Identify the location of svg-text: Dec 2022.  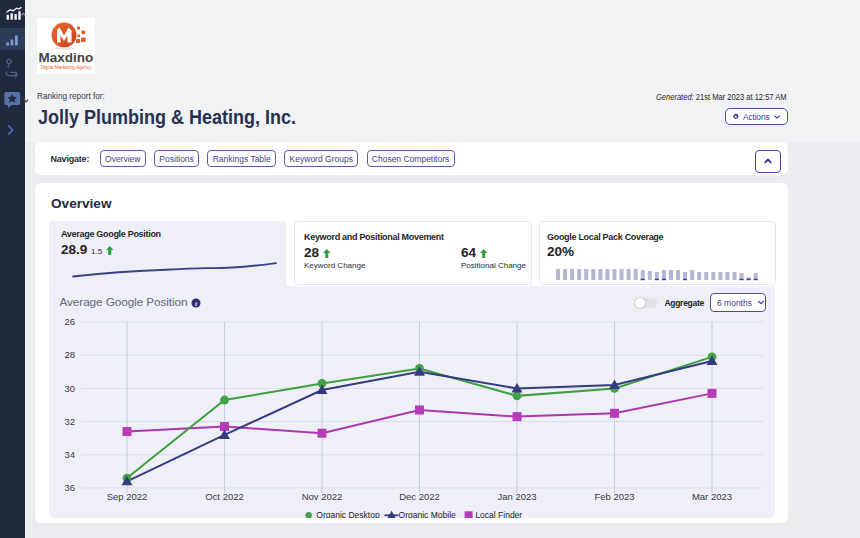
(420, 496).